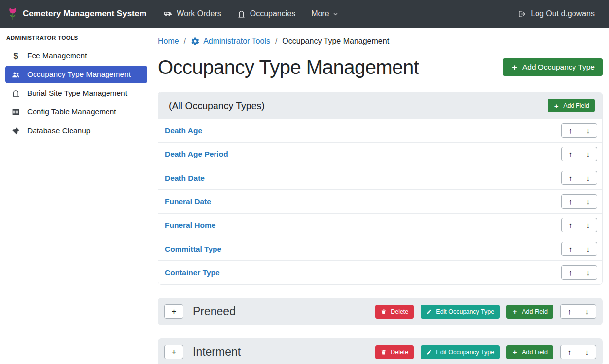 The height and width of the screenshot is (364, 609). Describe the element at coordinates (324, 14) in the screenshot. I see `nav-item-more: More` at that location.